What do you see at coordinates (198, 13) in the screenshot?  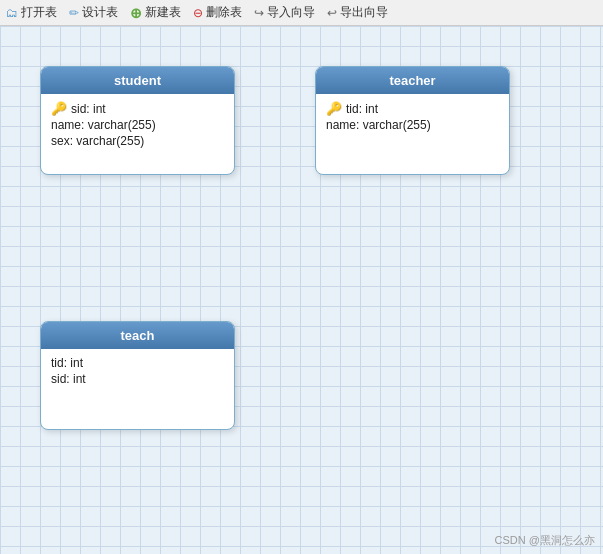 I see `delete-icon: ⊖` at bounding box center [198, 13].